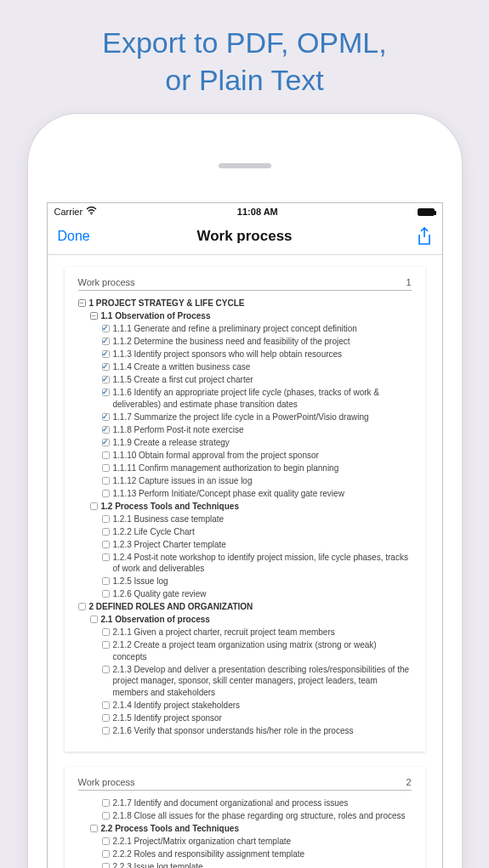 This screenshot has height=868, width=489. What do you see at coordinates (245, 816) in the screenshot?
I see `outline-row: 2.1.8 Close all issues for the phase reg…` at bounding box center [245, 816].